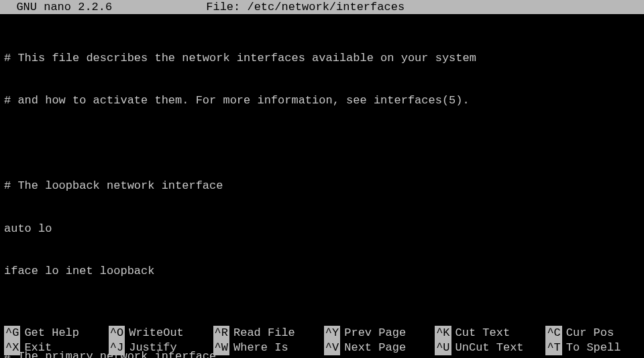  Describe the element at coordinates (12, 333) in the screenshot. I see `key-label: ^G` at that location.